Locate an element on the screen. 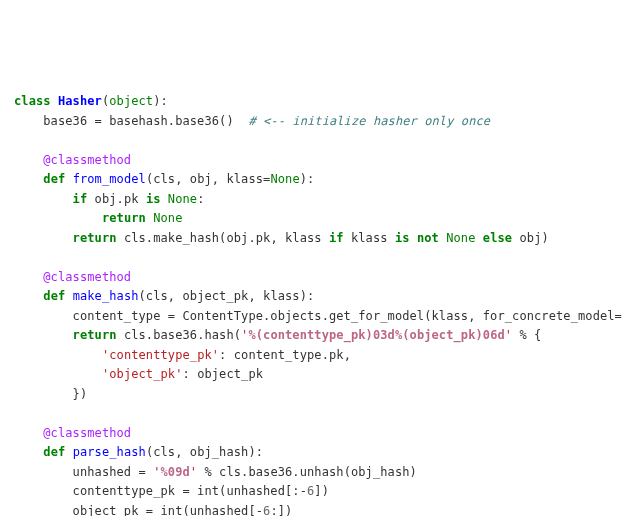 This screenshot has width=622, height=516. string: 'object_pk' is located at coordinates (142, 374).